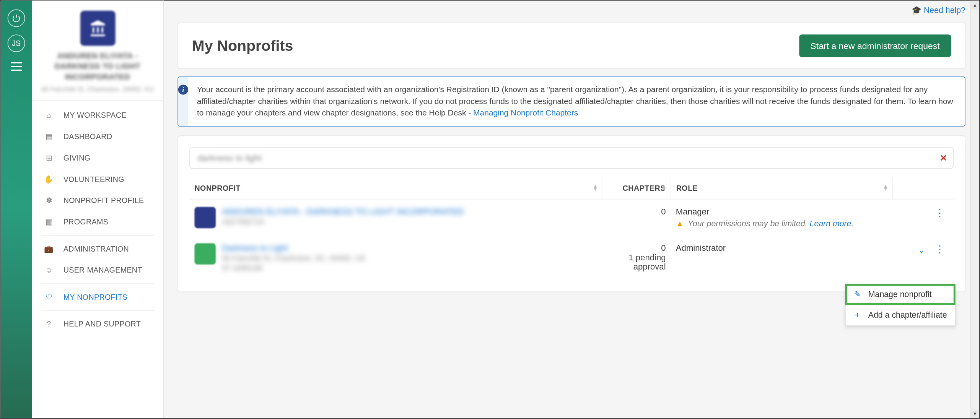 The image size is (980, 419). I want to click on nav-label: ADMINISTRATION, so click(96, 248).